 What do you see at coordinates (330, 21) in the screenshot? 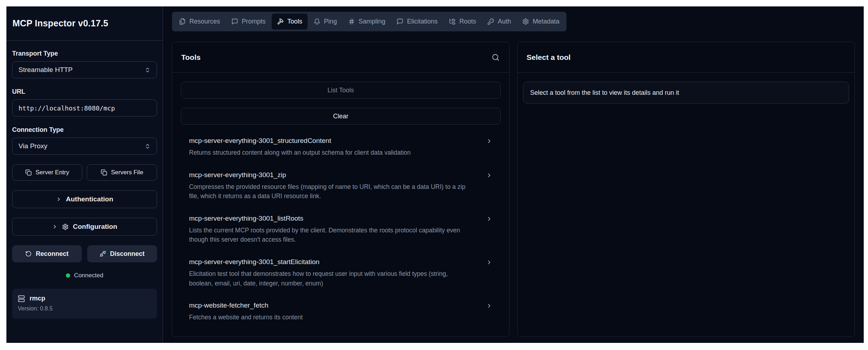
I see `tab-label: Ping` at bounding box center [330, 21].